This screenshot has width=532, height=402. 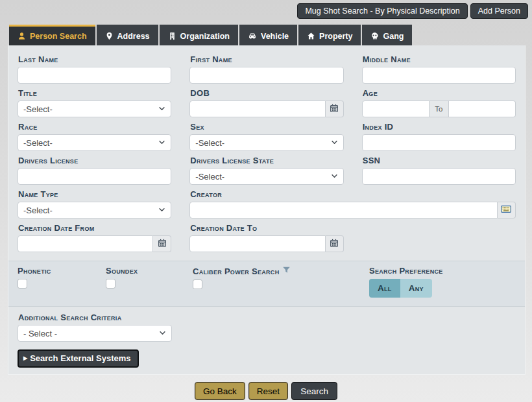 What do you see at coordinates (266, 143) in the screenshot?
I see `sex-select: -Select-` at bounding box center [266, 143].